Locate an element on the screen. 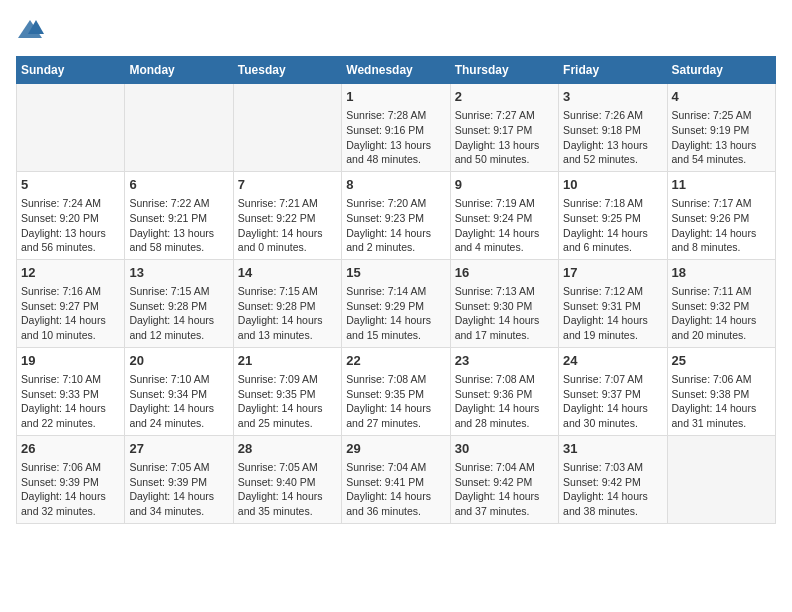 Image resolution: width=792 pixels, height=612 pixels. day-info: Daylight: 14 hours and 10 minutes. is located at coordinates (70, 328).